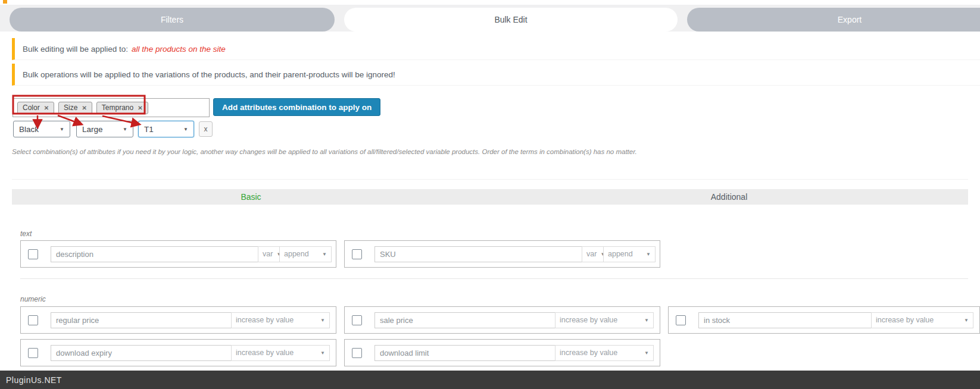 The width and height of the screenshot is (980, 389). Describe the element at coordinates (209, 75) in the screenshot. I see `notice-text: Bulk operations will be applied to the v…` at that location.